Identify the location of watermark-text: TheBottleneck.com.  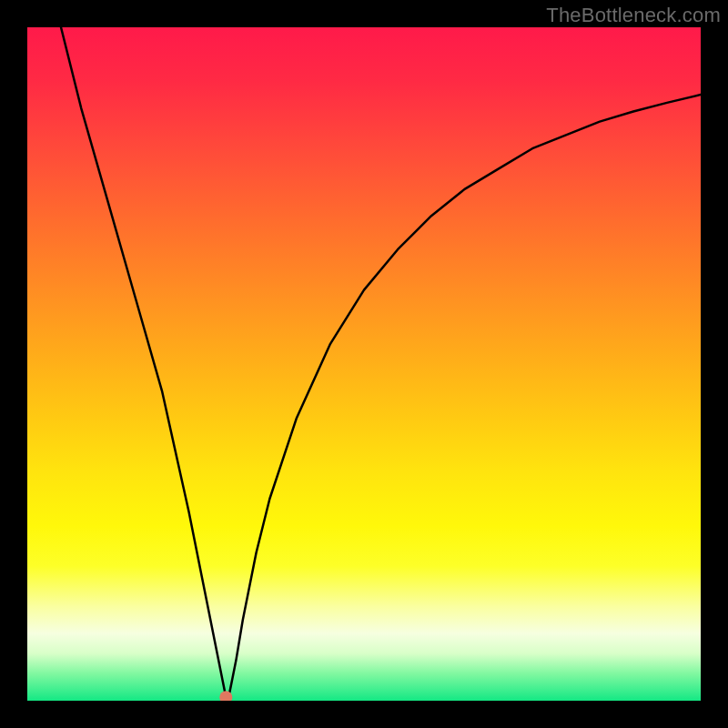
(633, 15).